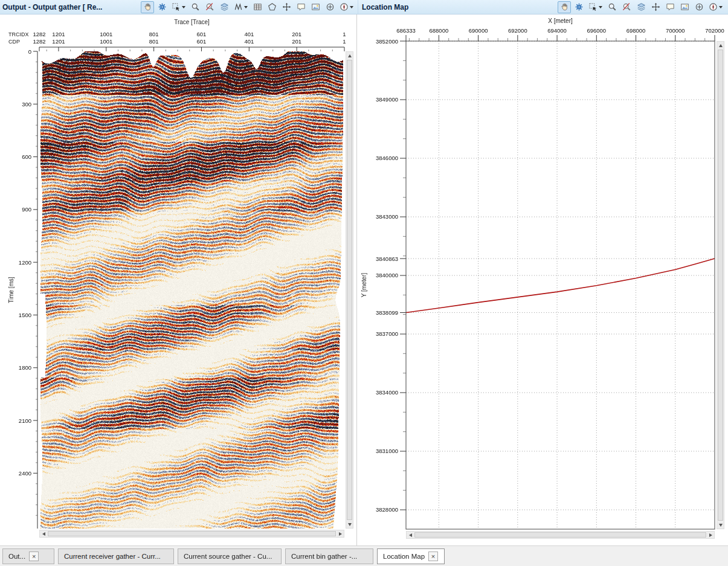 The height and width of the screenshot is (566, 728). What do you see at coordinates (543, 7) in the screenshot?
I see `map-panel-toolbar: Location Map` at bounding box center [543, 7].